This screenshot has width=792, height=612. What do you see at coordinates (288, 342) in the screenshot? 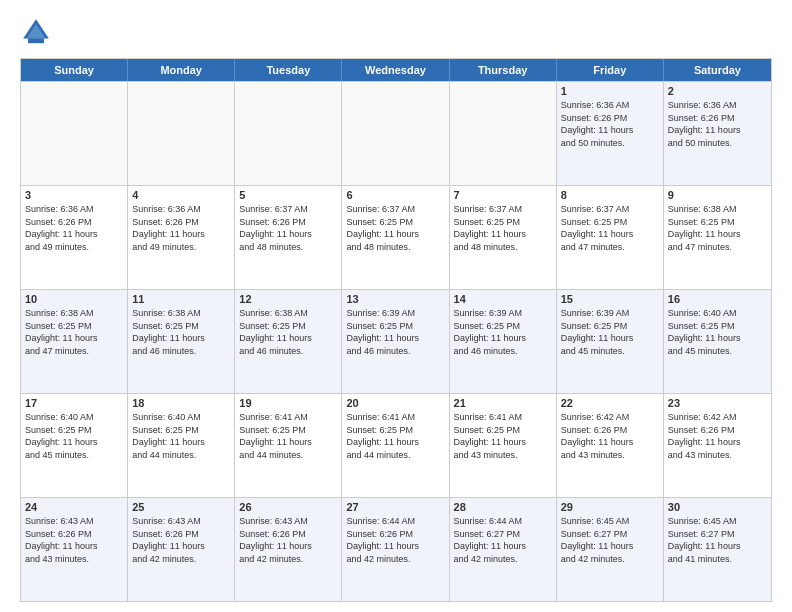
I see `calendar-cell-2-2: 12Sunrise: 6:38 AM Sunset: 6:25 PM Dayli…` at bounding box center [288, 342].